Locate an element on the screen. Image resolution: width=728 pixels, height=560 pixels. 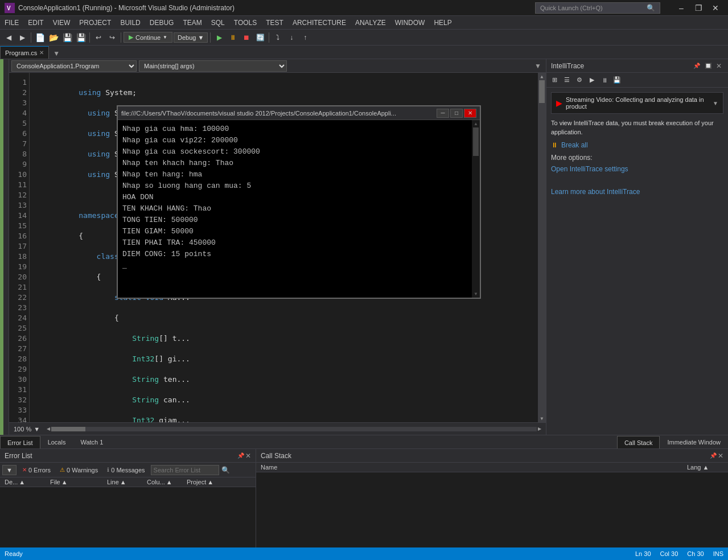
start-debug-button: ▶ is located at coordinates (219, 38).